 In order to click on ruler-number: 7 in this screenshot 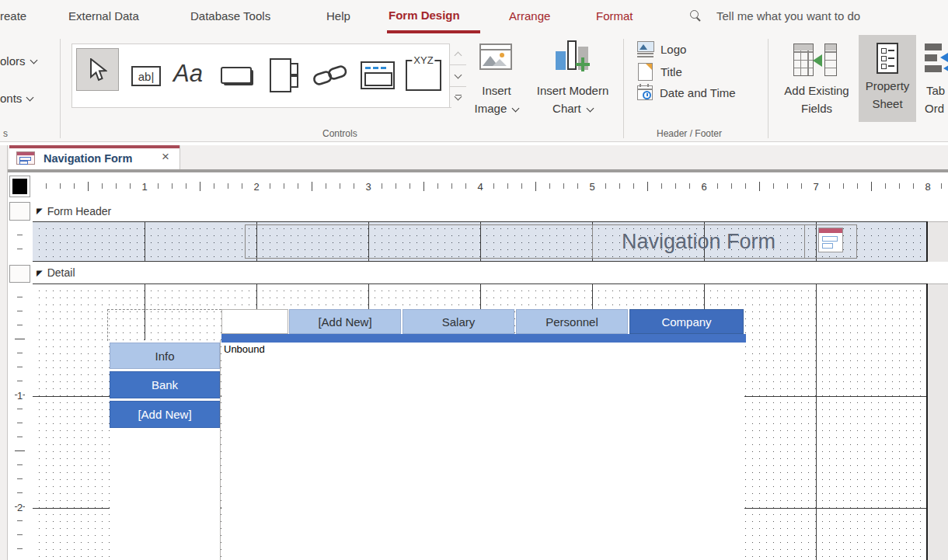, I will do `click(816, 186)`.